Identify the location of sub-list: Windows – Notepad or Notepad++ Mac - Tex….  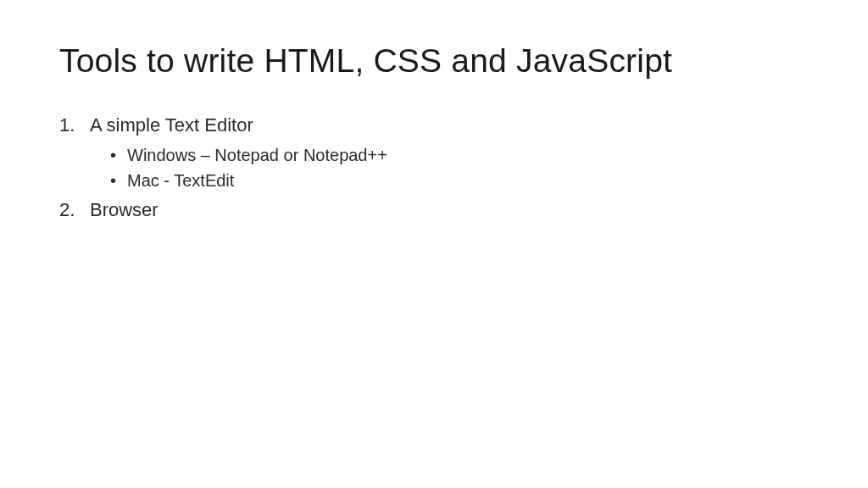
(449, 168).